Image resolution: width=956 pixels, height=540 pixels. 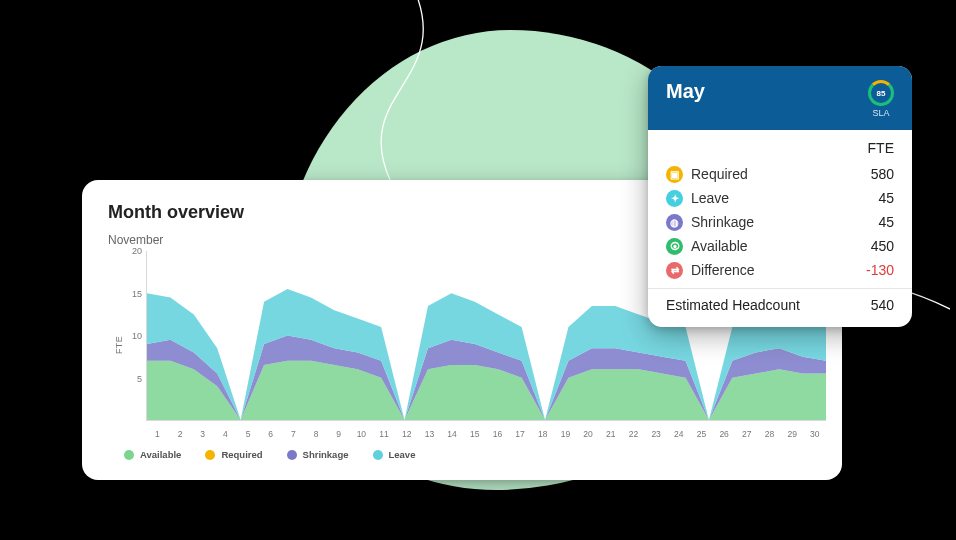 What do you see at coordinates (780, 148) in the screenshot?
I see `fte-column-header: FTE` at bounding box center [780, 148].